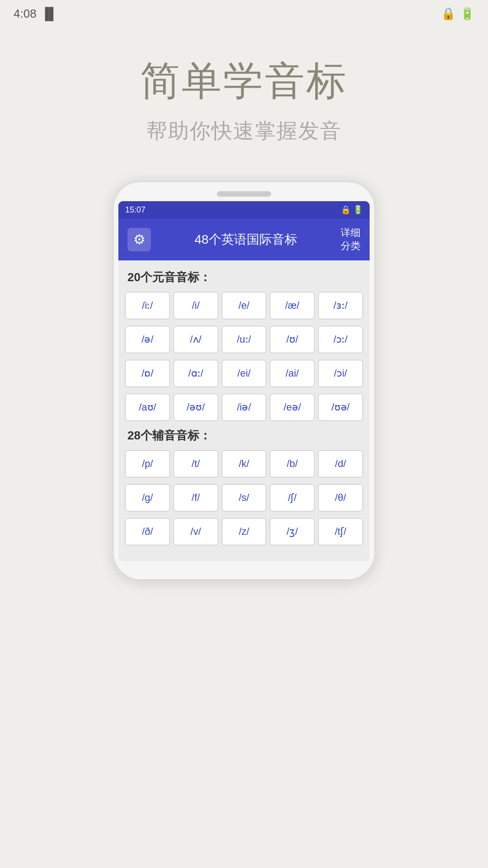 The width and height of the screenshot is (488, 868). I want to click on phoneme-ea: /eə/, so click(292, 407).